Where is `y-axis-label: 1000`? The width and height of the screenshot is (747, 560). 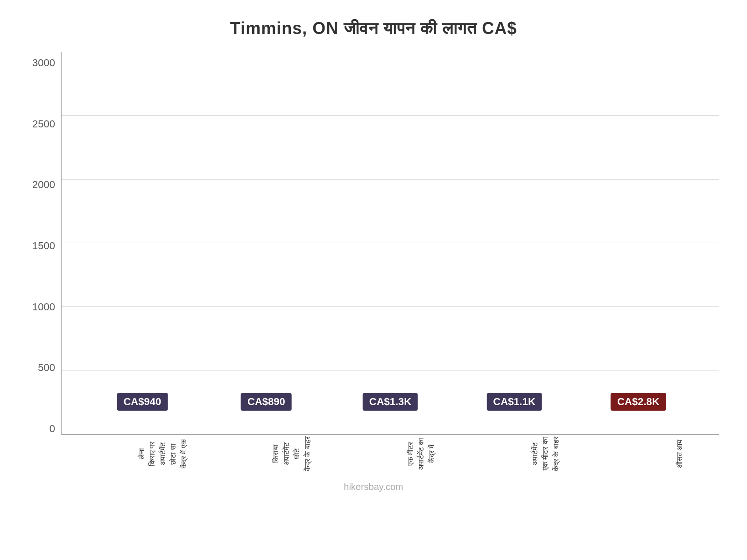 y-axis-label: 1000 is located at coordinates (44, 307).